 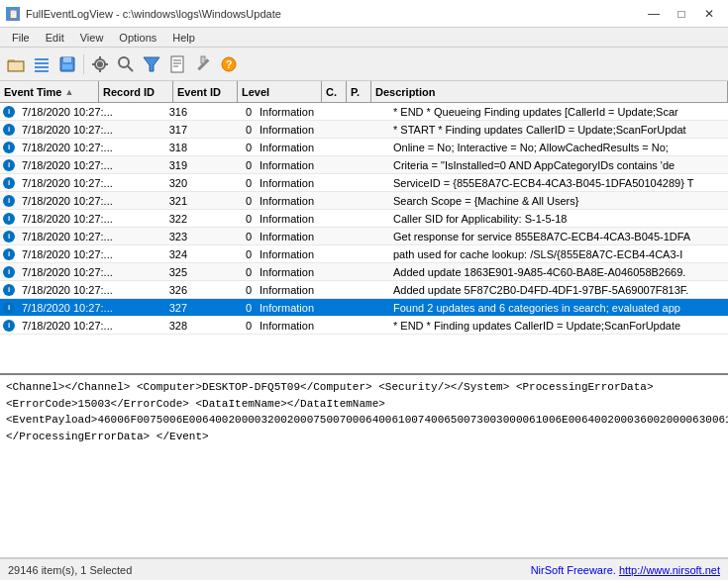 I want to click on toolbar-help: ?, so click(x=229, y=64).